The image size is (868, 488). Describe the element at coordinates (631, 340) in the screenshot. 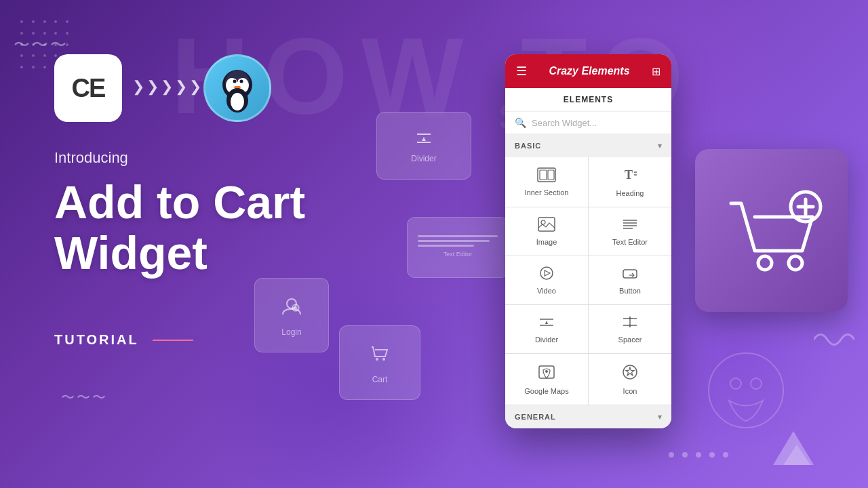

I see `widget-spacer-label: Spacer` at that location.